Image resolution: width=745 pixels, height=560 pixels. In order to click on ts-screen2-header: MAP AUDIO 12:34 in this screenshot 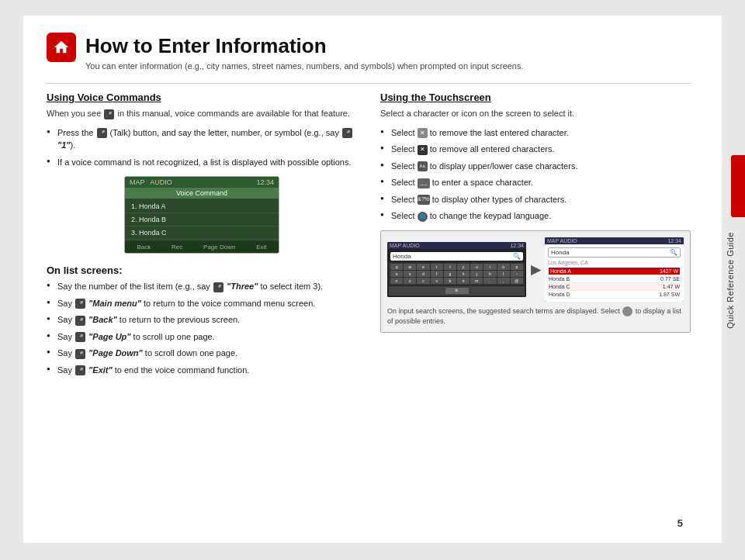, I will do `click(615, 240)`.